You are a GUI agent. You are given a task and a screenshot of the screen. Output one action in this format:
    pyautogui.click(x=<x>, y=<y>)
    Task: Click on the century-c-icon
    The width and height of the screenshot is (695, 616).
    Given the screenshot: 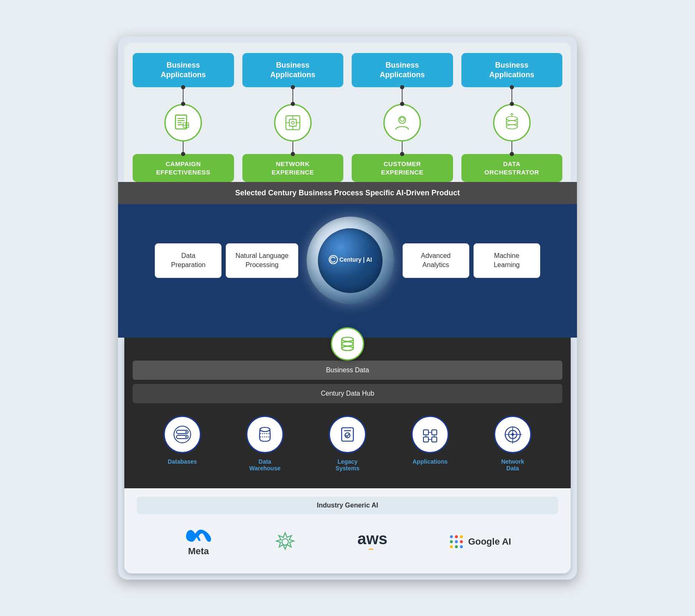 What is the action you would take?
    pyautogui.click(x=333, y=260)
    